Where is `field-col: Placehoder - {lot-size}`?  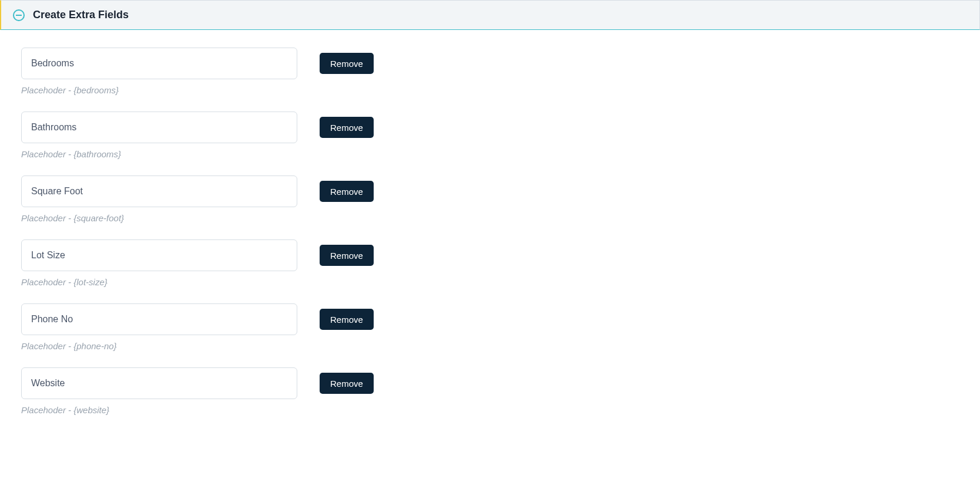
field-col: Placehoder - {lot-size} is located at coordinates (159, 263).